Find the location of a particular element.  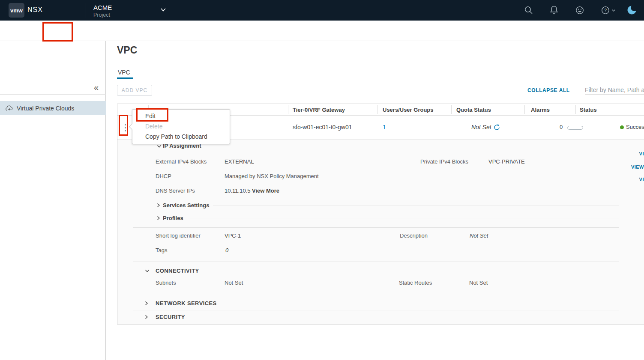

sidebar-item-virtual-private-clouds: Virtual Private Clouds is located at coordinates (53, 108).